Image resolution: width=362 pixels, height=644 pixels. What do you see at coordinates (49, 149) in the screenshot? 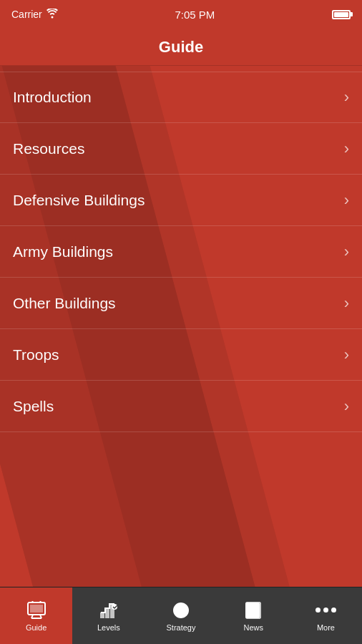
I see `menu-item-label: Resources` at bounding box center [49, 149].